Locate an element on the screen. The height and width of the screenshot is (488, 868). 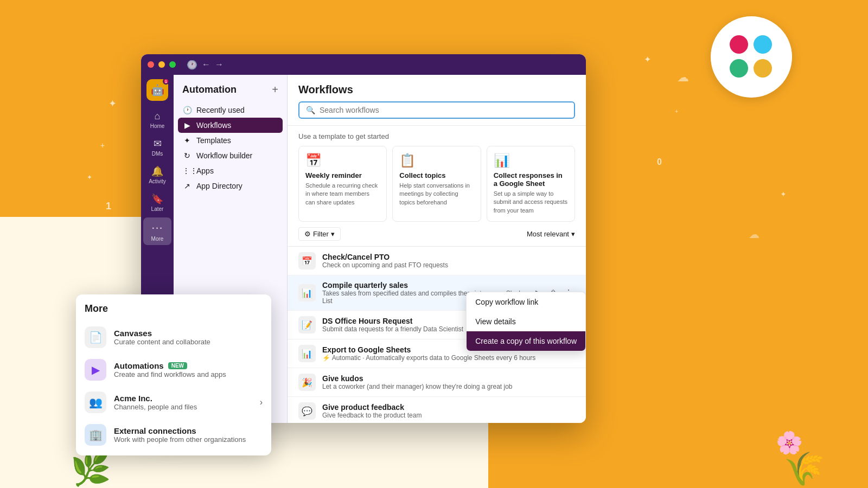
nav-clock-icon: 🕐 is located at coordinates (192, 65).